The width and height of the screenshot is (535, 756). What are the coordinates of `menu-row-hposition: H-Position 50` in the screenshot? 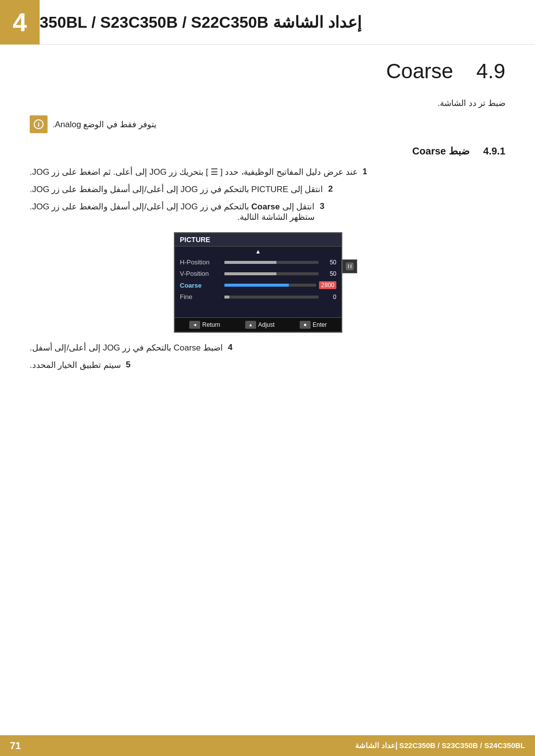 It's located at (258, 262).